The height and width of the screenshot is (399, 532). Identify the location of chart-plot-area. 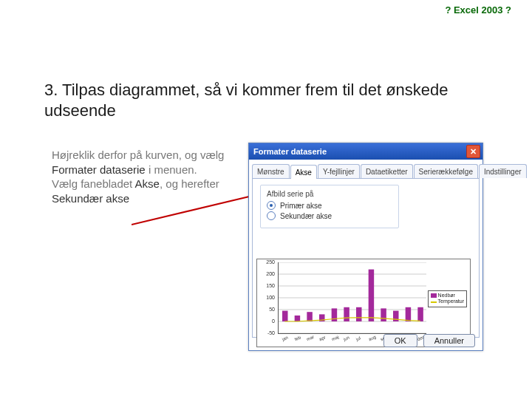
(352, 299).